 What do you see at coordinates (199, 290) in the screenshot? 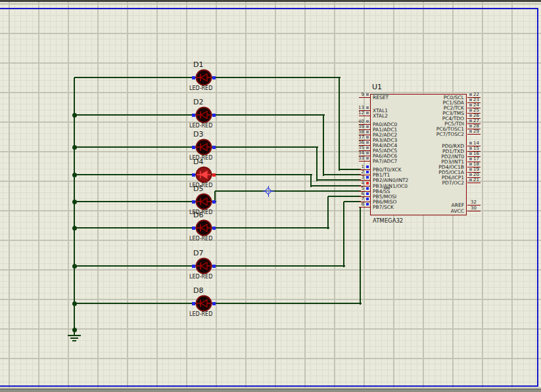
I see `led-ref-label: D8` at bounding box center [199, 290].